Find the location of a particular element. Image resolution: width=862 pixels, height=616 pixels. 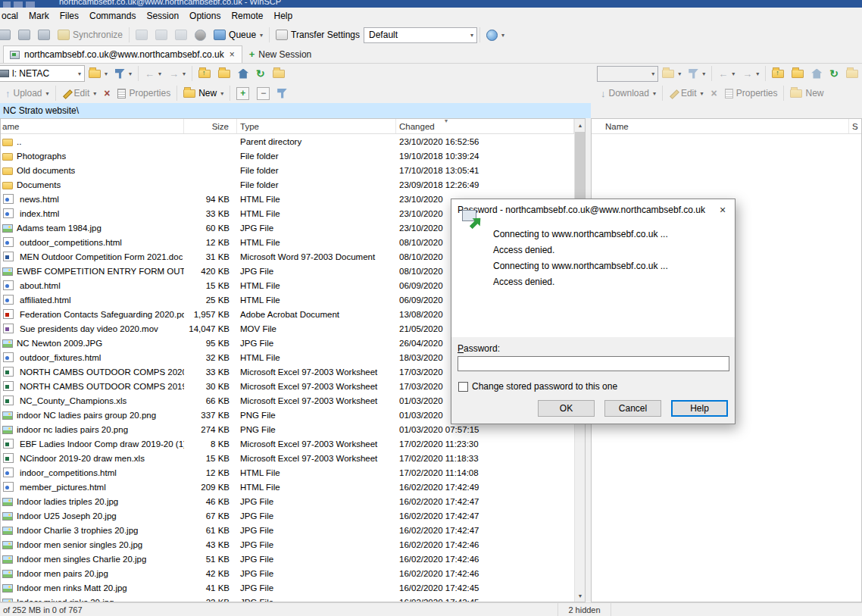

menu-item-options: Options is located at coordinates (205, 16).